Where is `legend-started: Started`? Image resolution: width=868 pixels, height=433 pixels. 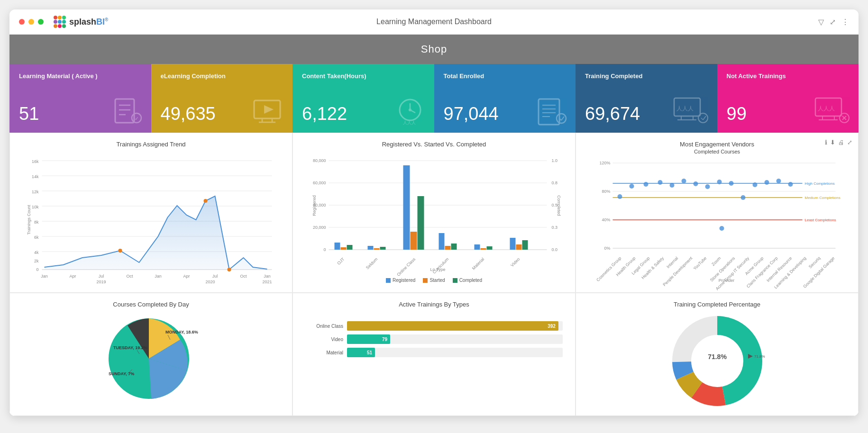 legend-started: Started is located at coordinates (434, 280).